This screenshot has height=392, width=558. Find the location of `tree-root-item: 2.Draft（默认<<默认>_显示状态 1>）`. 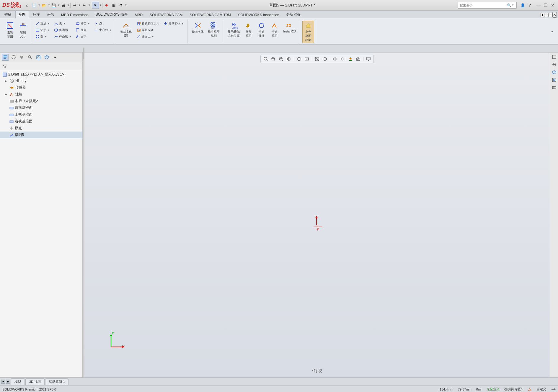

tree-root-item: 2.Draft（默认<<默认>_显示状态 1>） is located at coordinates (41, 74).